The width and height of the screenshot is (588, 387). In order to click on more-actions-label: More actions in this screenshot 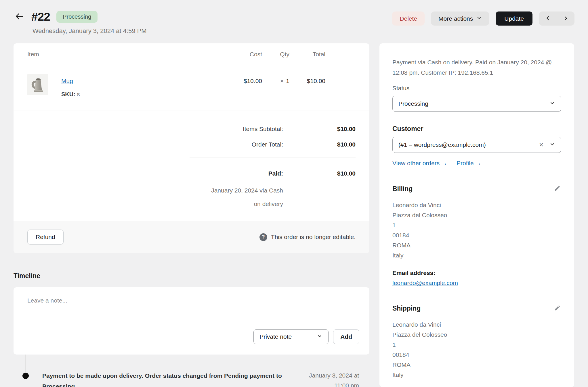, I will do `click(456, 19)`.